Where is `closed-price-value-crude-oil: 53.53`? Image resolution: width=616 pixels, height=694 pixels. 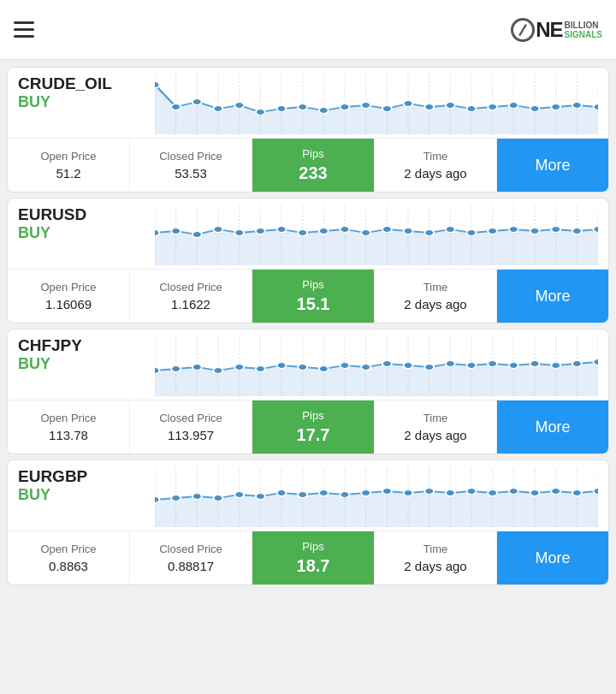 closed-price-value-crude-oil: 53.53 is located at coordinates (191, 173).